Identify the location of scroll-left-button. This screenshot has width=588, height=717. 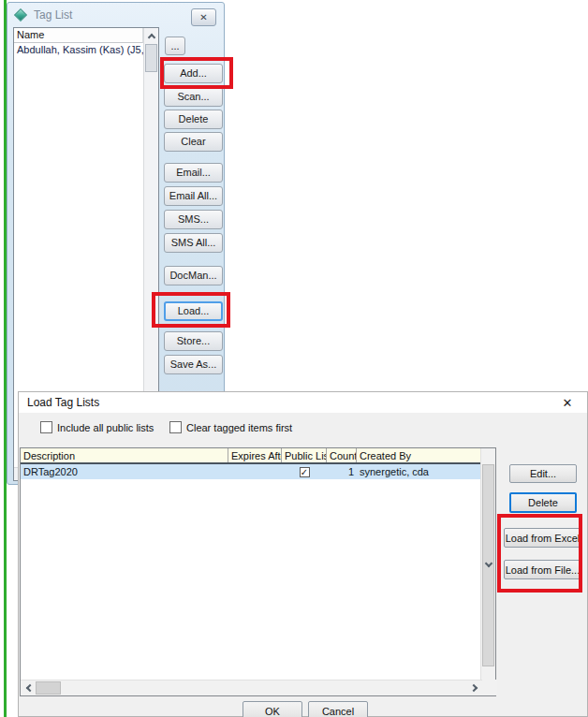
(28, 688).